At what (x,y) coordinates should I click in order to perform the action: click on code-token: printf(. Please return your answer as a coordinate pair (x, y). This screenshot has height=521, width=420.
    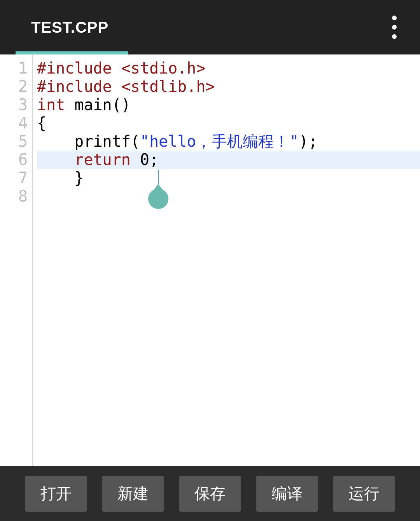
    Looking at the image, I should click on (89, 141).